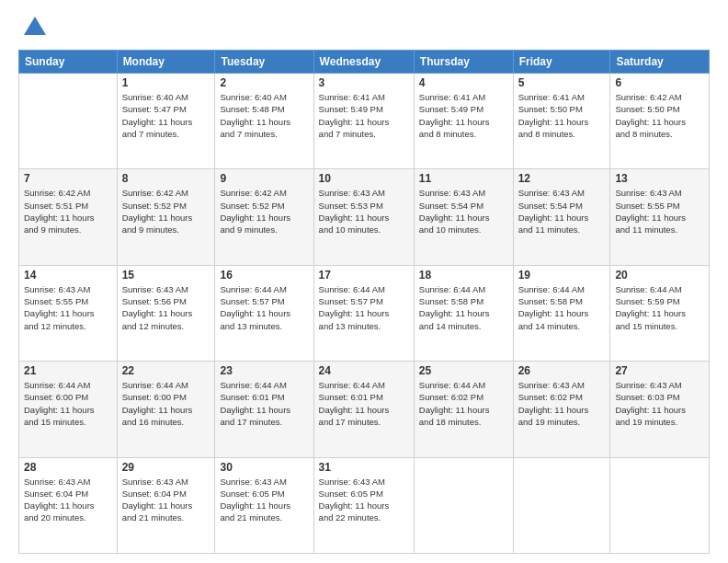 The width and height of the screenshot is (728, 563). What do you see at coordinates (33, 28) in the screenshot?
I see `logo` at bounding box center [33, 28].